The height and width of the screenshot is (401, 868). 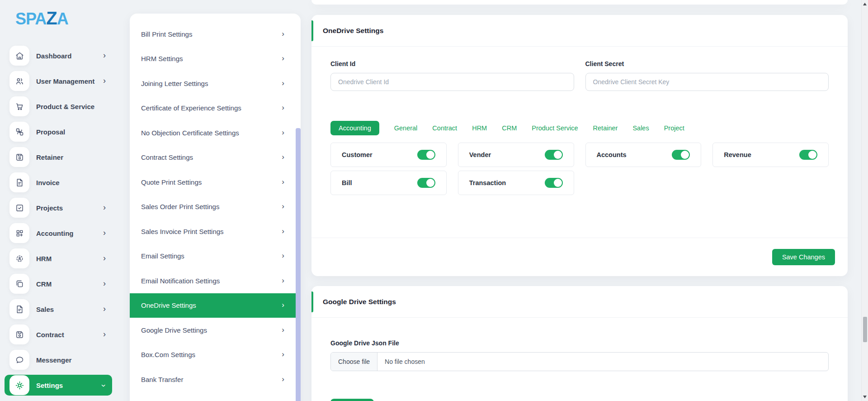 What do you see at coordinates (58, 385) in the screenshot?
I see `sidebar-item-settings: Settings›` at bounding box center [58, 385].